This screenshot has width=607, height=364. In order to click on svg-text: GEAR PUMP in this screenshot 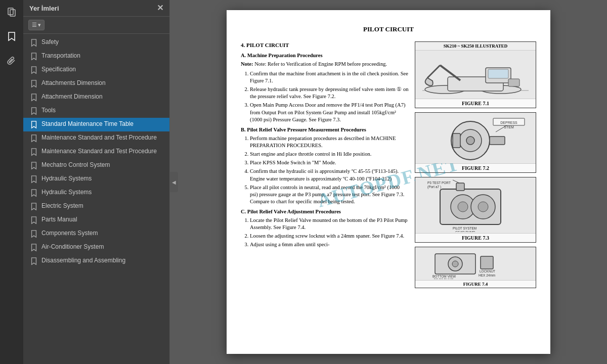, I will do `click(465, 232)`.